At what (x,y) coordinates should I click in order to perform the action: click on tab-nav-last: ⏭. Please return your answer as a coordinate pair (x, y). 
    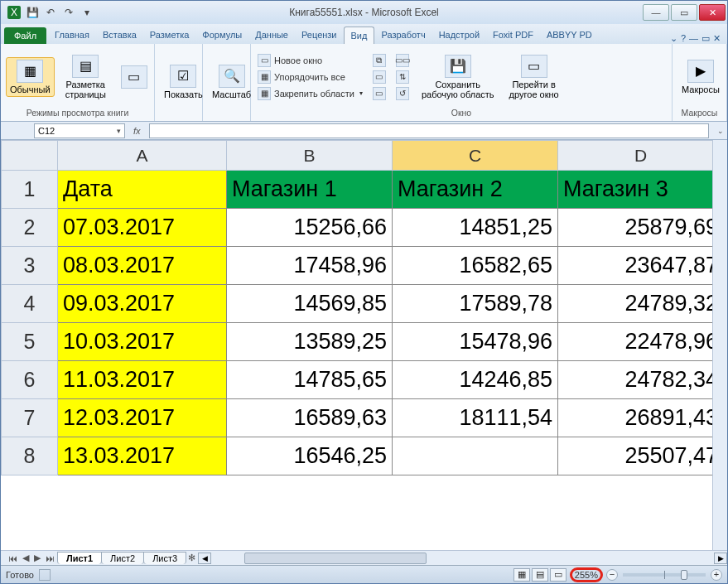
    Looking at the image, I should click on (50, 558).